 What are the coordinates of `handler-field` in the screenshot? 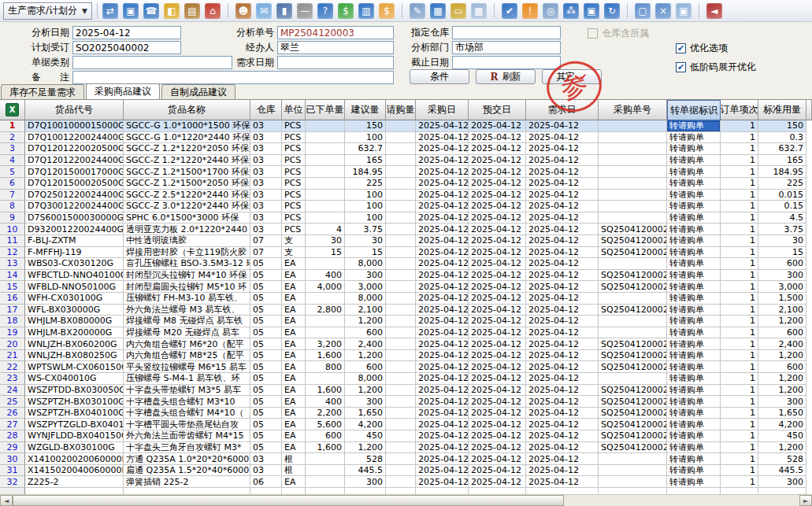 It's located at (336, 47).